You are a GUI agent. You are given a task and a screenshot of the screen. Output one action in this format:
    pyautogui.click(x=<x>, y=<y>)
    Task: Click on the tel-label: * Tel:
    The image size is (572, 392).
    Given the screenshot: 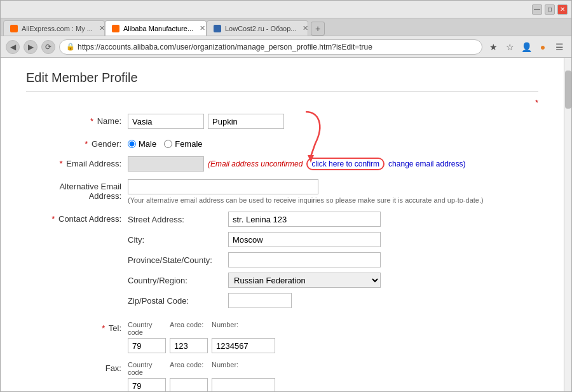 What is the action you would take?
    pyautogui.click(x=77, y=327)
    